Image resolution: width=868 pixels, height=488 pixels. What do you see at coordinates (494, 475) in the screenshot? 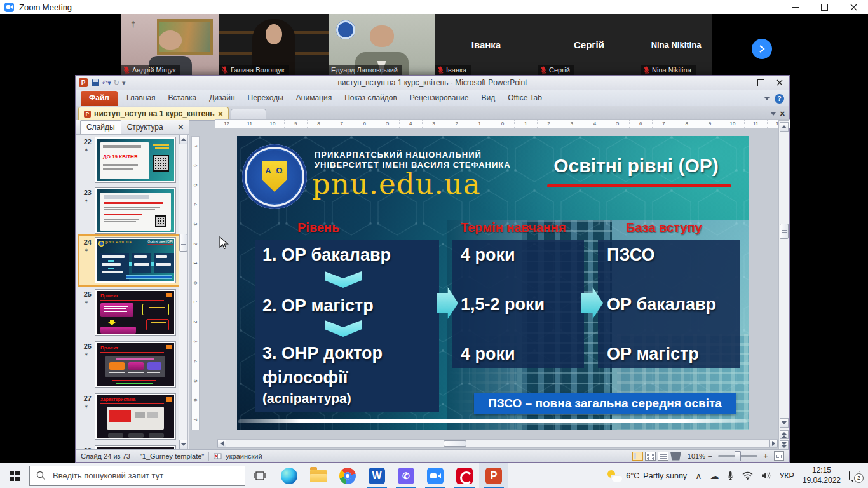
I see `taskbar-powerpoint-button: P` at bounding box center [494, 475].